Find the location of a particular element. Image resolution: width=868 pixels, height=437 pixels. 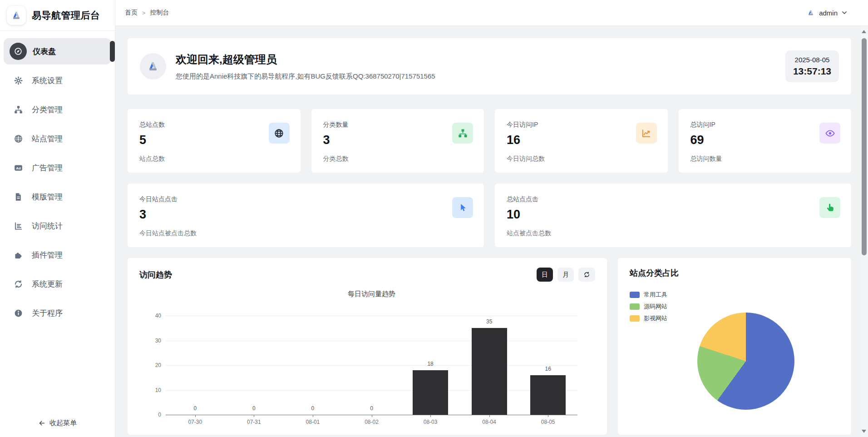

refresh-button is located at coordinates (587, 274).